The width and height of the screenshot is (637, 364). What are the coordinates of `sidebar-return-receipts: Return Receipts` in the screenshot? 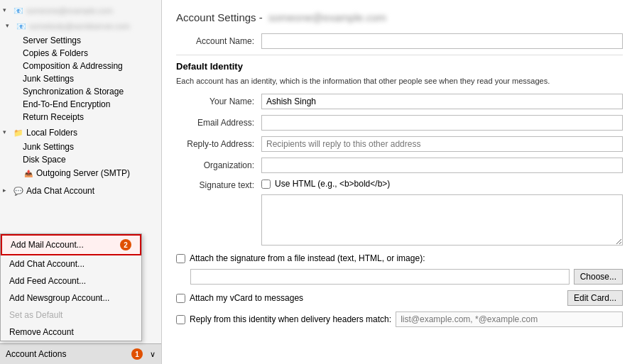 It's located at (81, 117).